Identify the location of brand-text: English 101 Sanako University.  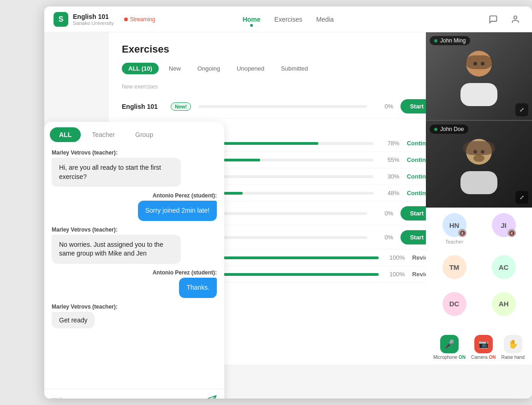
(93, 19).